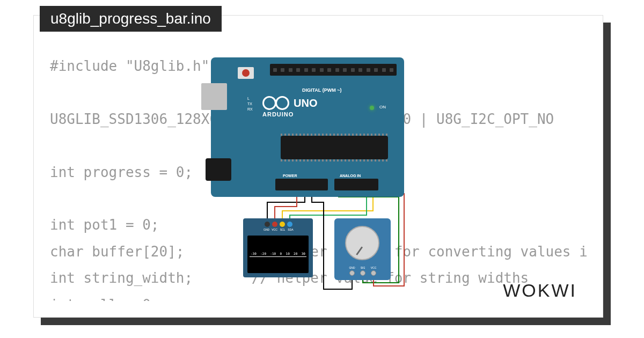  Describe the element at coordinates (279, 230) in the screenshot. I see `oled-pin-labels: GND VCC SCL SDA` at that location.